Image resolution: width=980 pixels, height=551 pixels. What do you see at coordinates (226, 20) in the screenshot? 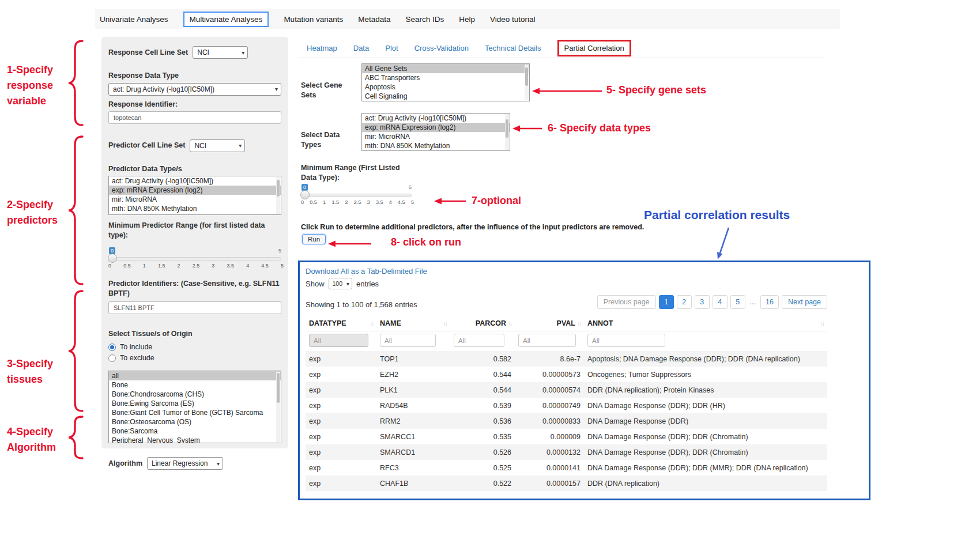
I see `nav-multivariate-analyses: Multivariate Analyses` at bounding box center [226, 20].